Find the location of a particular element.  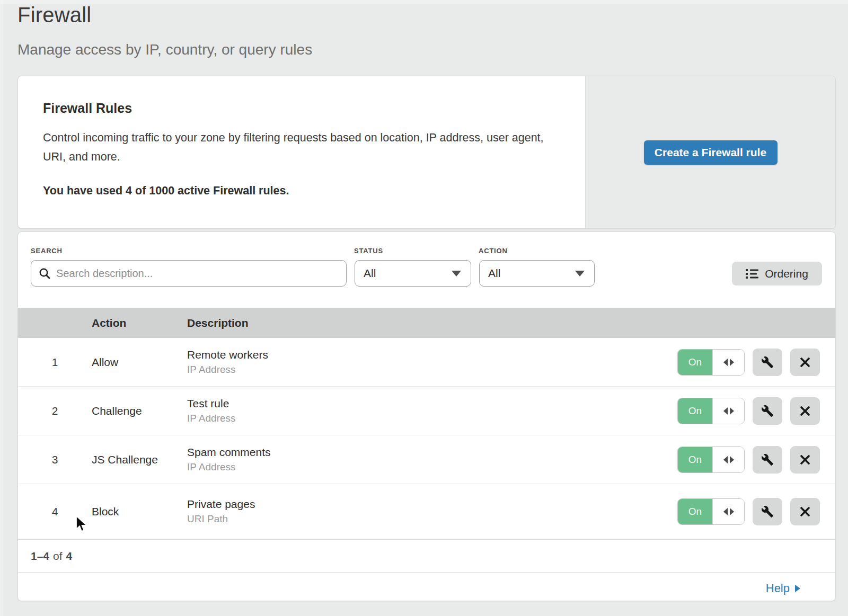

help-link: Help is located at coordinates (783, 588).